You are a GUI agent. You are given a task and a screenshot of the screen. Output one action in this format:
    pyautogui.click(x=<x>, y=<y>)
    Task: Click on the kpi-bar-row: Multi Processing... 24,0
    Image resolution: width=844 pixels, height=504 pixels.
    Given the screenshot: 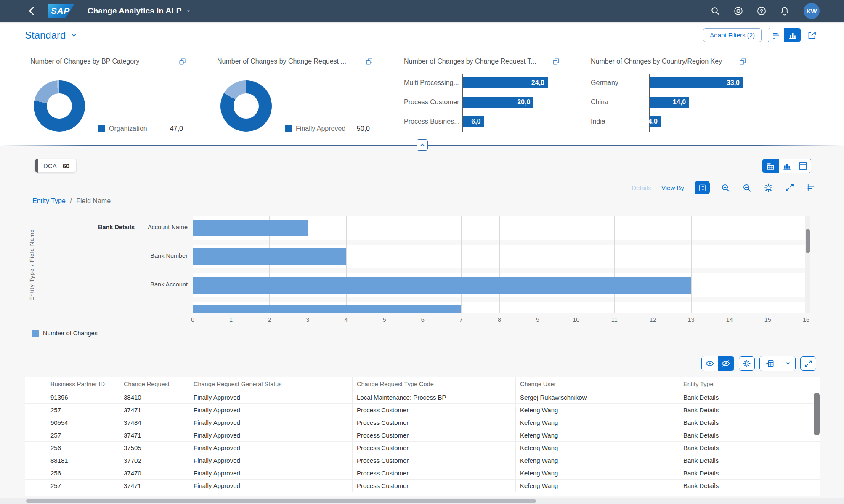 What is the action you would take?
    pyautogui.click(x=476, y=83)
    